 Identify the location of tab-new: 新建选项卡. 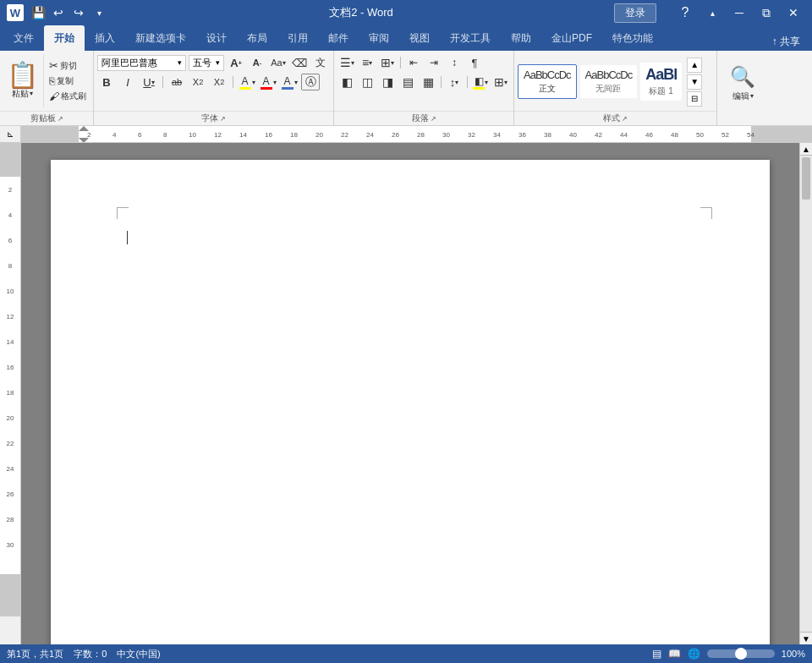
(161, 38).